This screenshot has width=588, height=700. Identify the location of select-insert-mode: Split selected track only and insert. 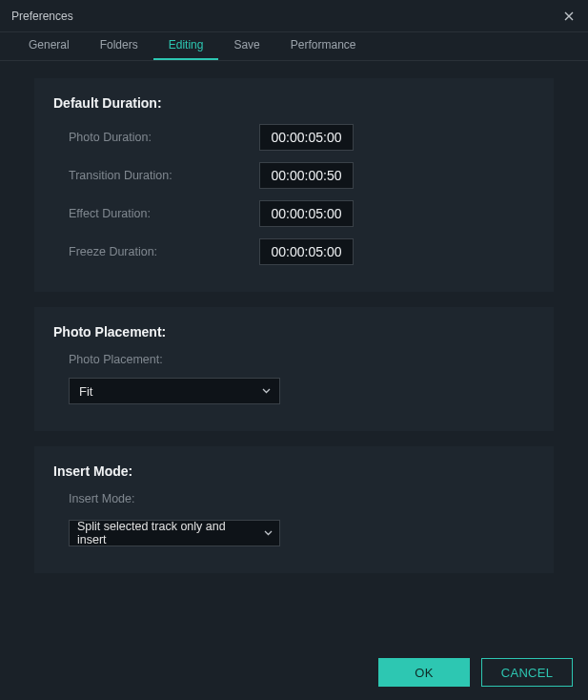
(174, 533).